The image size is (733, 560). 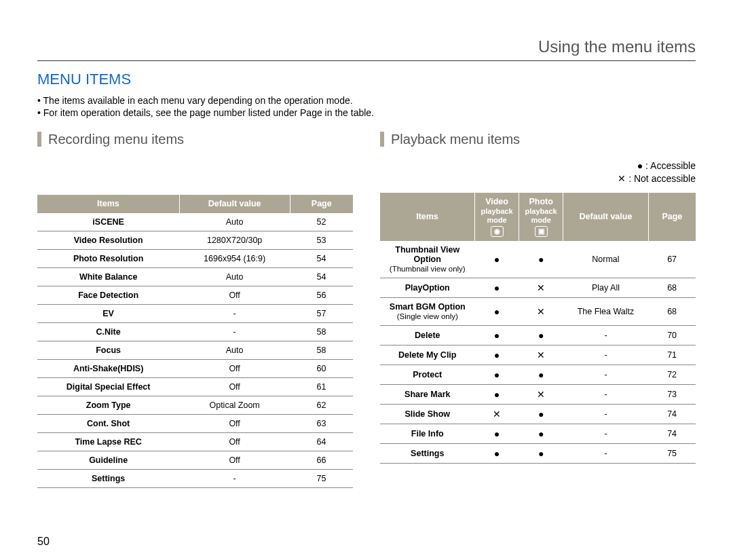 What do you see at coordinates (109, 223) in the screenshot?
I see `item-cell: iSCENE` at bounding box center [109, 223].